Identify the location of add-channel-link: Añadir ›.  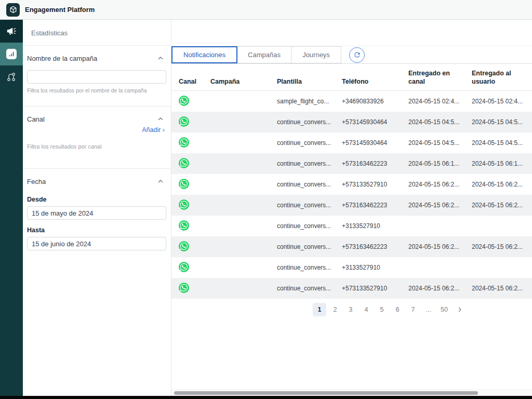
(153, 130).